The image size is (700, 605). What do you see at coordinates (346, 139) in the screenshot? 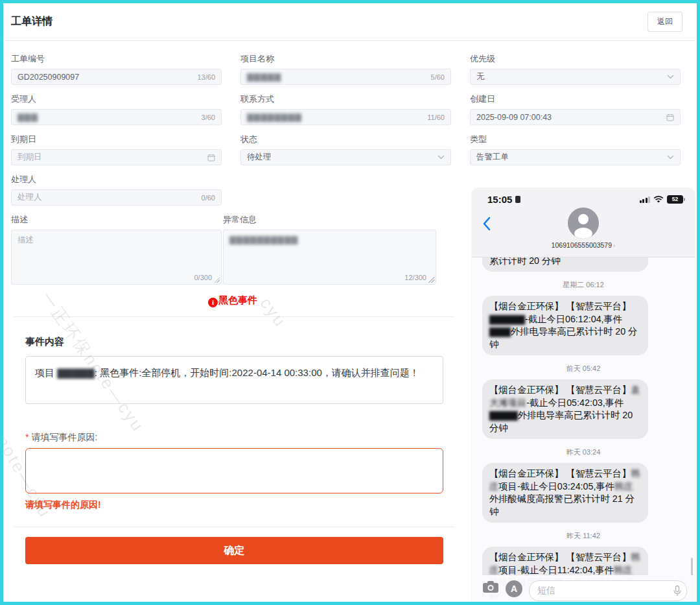
I see `field-label: 状态` at bounding box center [346, 139].